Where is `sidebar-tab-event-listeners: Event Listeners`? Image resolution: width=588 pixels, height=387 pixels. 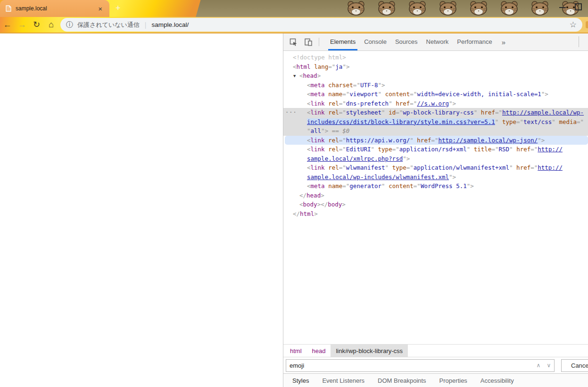
sidebar-tab-event-listeners: Event Listeners is located at coordinates (343, 380).